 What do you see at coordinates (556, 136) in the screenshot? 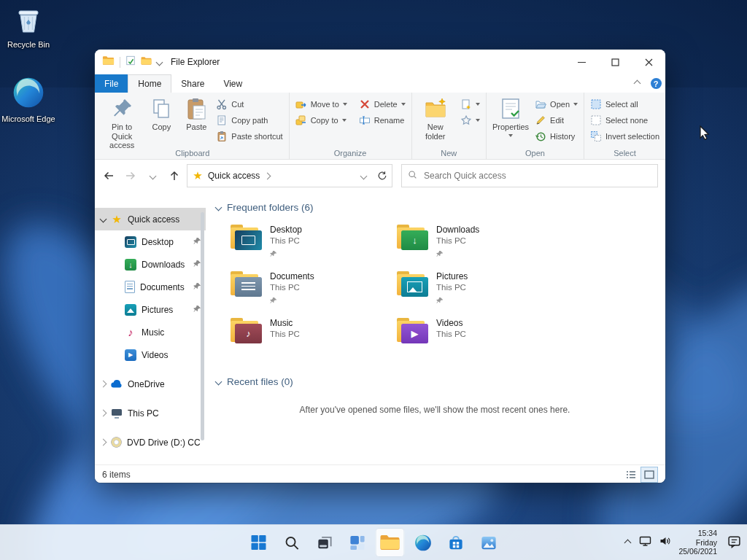
I see `history-button: History` at bounding box center [556, 136].